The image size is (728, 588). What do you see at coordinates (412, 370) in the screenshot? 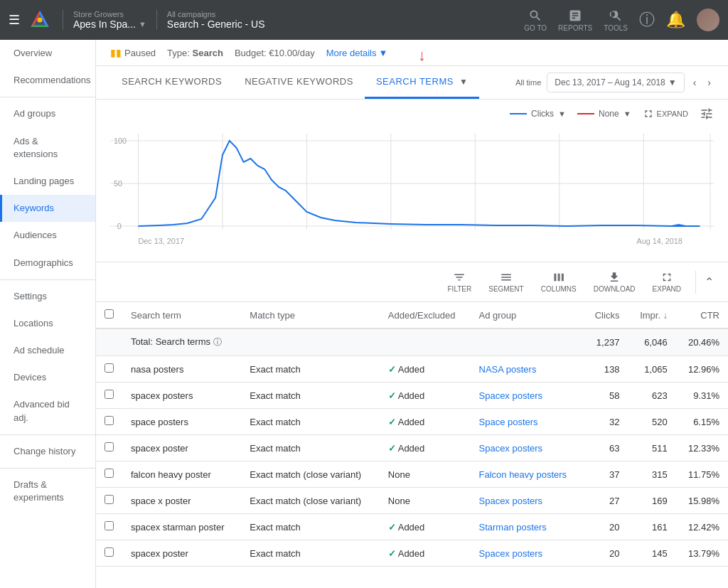
I see `table-row: nasa posters Exact match ✓ Added NASA po…` at bounding box center [412, 370].